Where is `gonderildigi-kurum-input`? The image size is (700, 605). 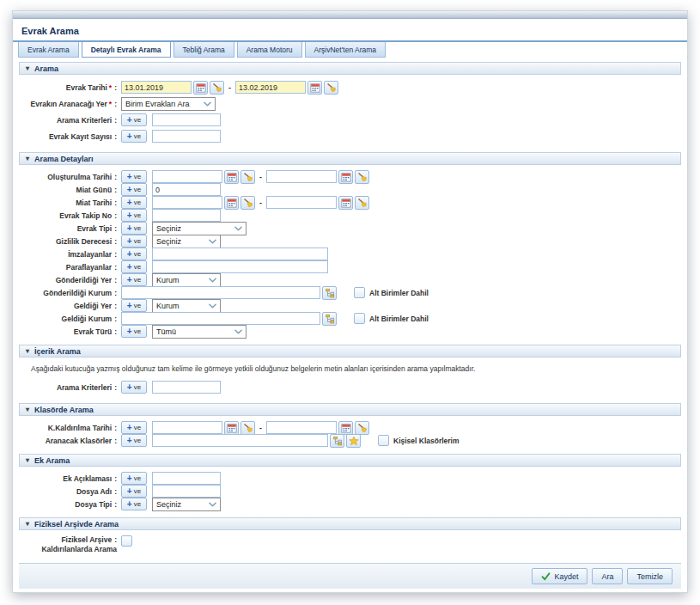 gonderildigi-kurum-input is located at coordinates (221, 292).